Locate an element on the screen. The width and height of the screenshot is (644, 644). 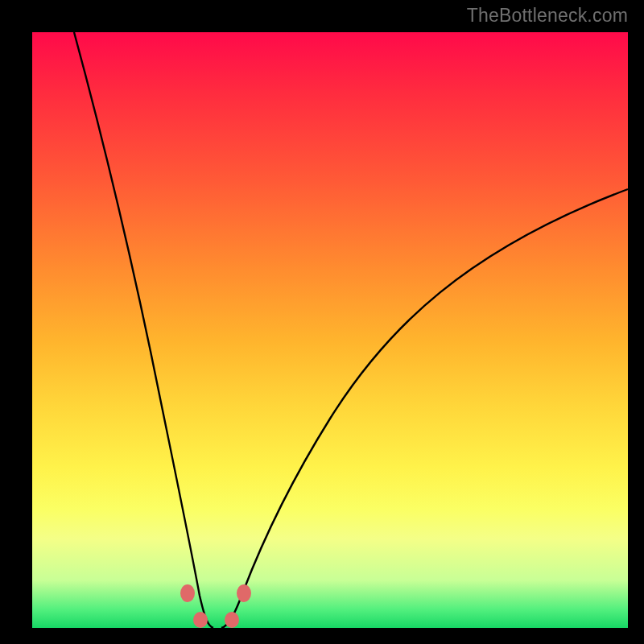
marker-group is located at coordinates (216, 606).